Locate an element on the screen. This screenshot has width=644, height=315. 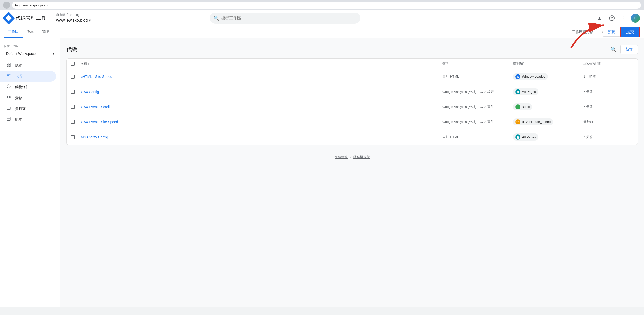
workspace-changes-info: 工作區變更數： 13 is located at coordinates (587, 32).